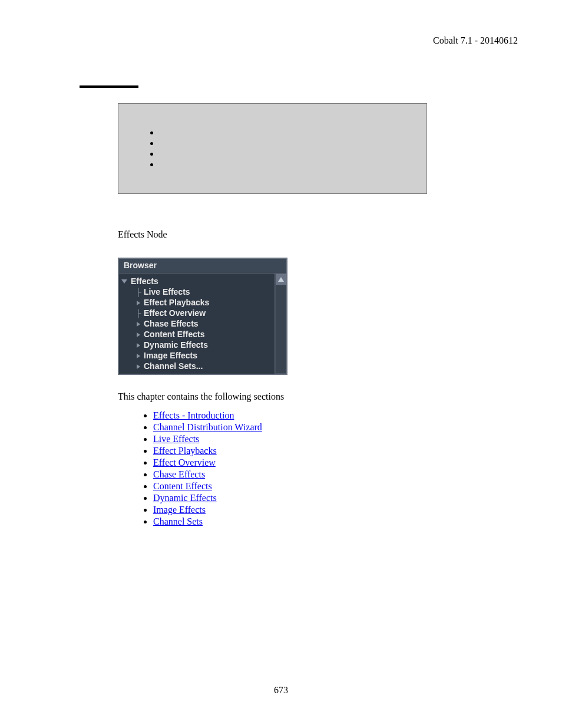 The image size is (562, 728). What do you see at coordinates (174, 313) in the screenshot?
I see `tree-item-label: Effect Overview` at bounding box center [174, 313].